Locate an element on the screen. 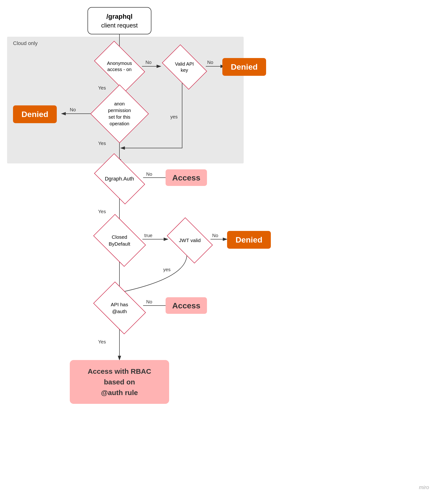 The width and height of the screenshot is (448, 500). cloud-label: Cloud only is located at coordinates (25, 43).